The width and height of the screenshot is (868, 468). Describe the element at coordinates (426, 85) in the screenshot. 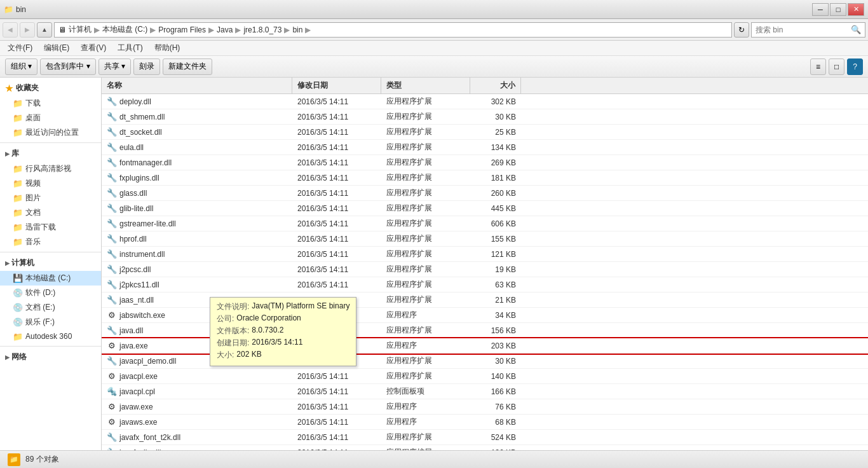

I see `column-type: 类型` at that location.